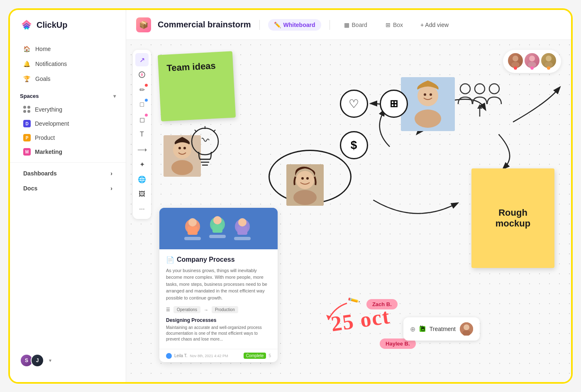  Describe the element at coordinates (413, 329) in the screenshot. I see `move-icon: ⊕` at that location.